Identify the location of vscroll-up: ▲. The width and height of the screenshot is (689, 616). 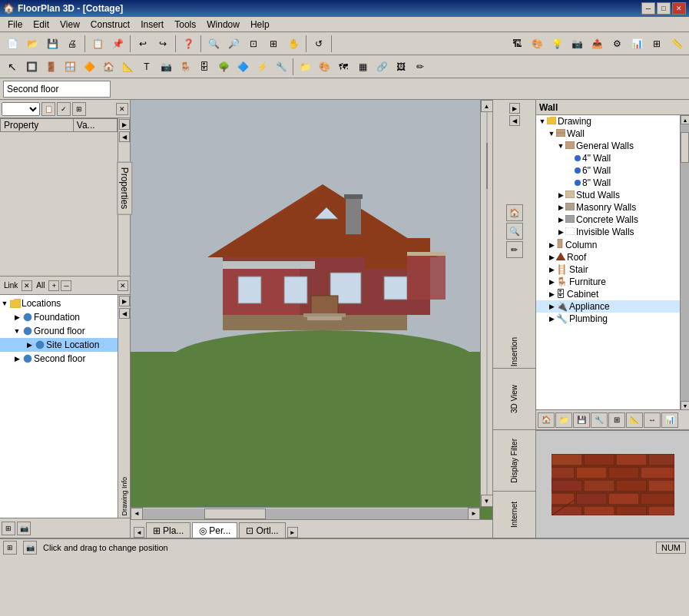
(487, 106).